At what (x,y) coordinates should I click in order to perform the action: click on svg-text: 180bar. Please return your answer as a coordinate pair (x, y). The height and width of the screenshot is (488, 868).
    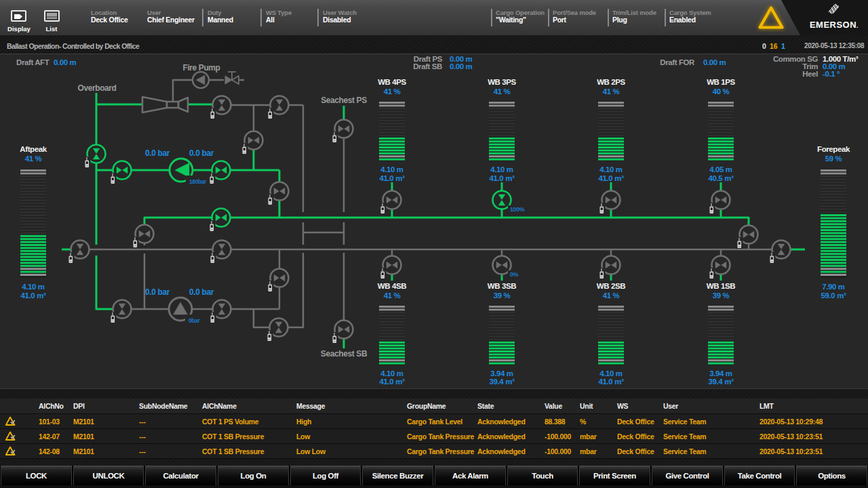
    Looking at the image, I should click on (198, 182).